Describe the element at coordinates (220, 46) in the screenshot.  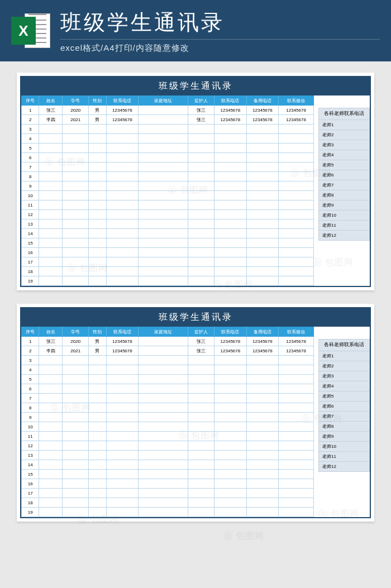
I see `page-subtitle: excel格式/A4打印/内容随意修改` at that location.